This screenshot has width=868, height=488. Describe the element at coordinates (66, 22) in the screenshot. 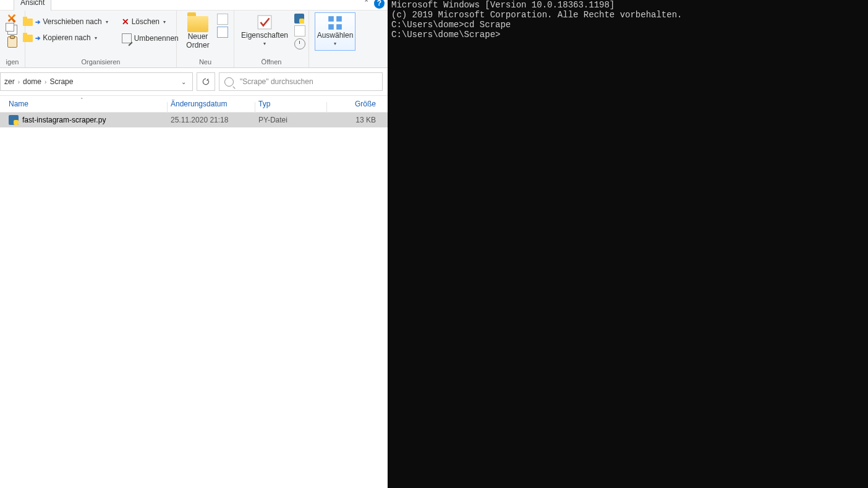

I see `move-to-button: ➔ Verschieben nach ▾` at that location.